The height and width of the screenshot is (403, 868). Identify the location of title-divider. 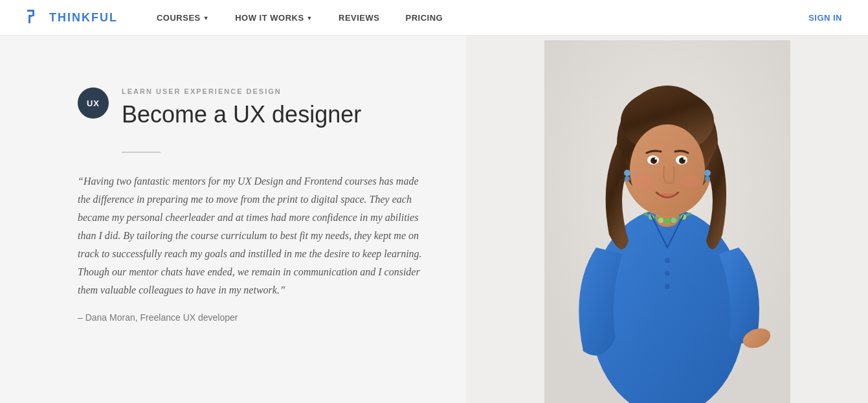
(141, 152).